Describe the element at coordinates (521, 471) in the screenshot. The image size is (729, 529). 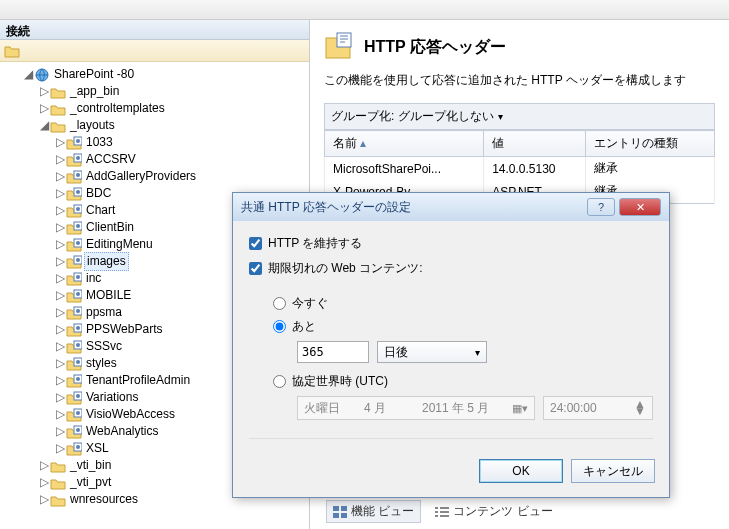
I see `ok-button: OK` at that location.